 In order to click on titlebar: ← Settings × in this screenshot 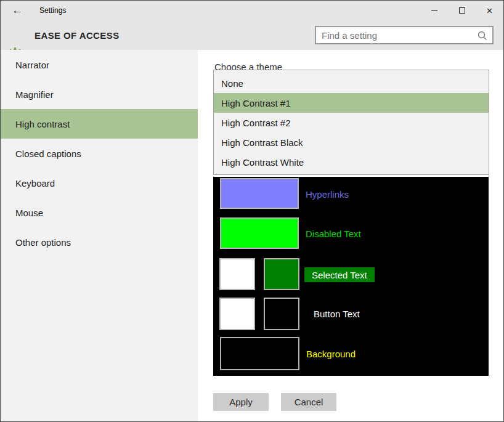, I will do `click(252, 10)`.